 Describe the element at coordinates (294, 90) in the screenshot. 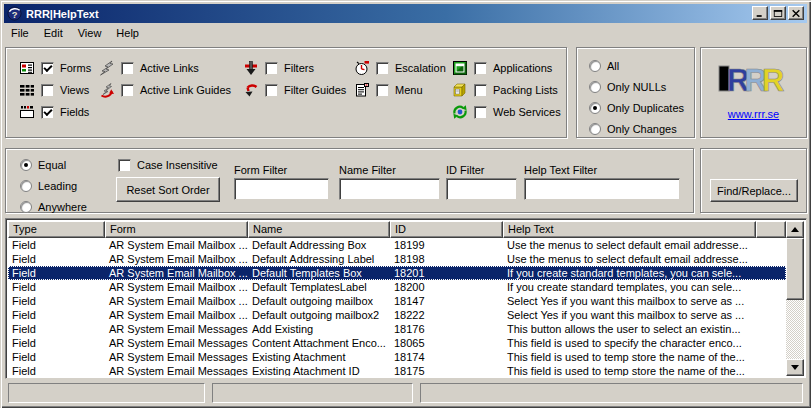

I see `object-type-filter-guides: Filter Guides` at that location.